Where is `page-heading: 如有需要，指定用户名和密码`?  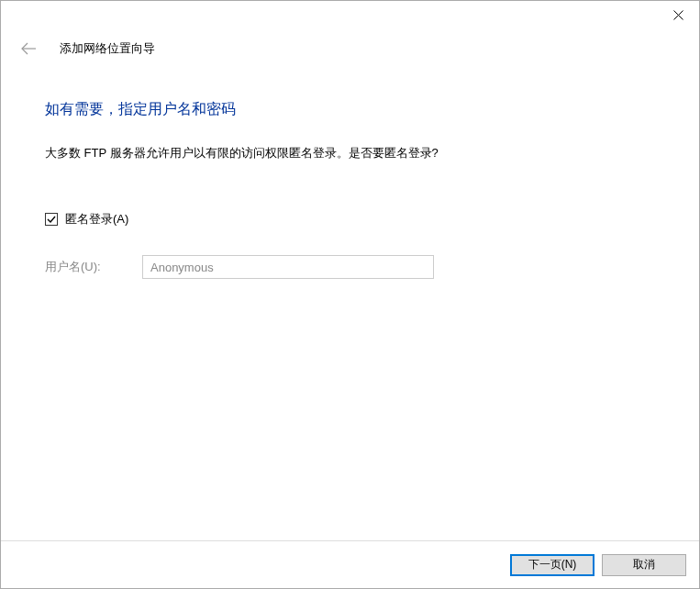
page-heading: 如有需要，指定用户名和密码 is located at coordinates (350, 110).